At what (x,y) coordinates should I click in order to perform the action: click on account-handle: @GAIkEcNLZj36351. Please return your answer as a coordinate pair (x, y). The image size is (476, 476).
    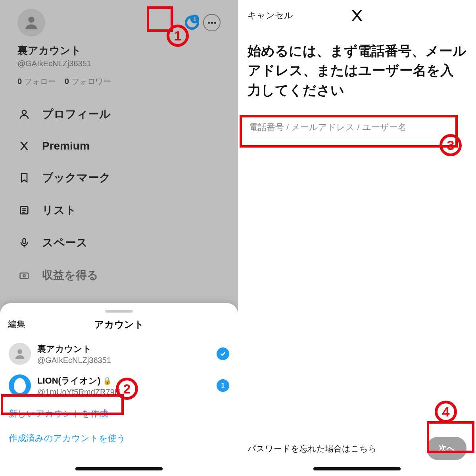
    Looking at the image, I should click on (124, 360).